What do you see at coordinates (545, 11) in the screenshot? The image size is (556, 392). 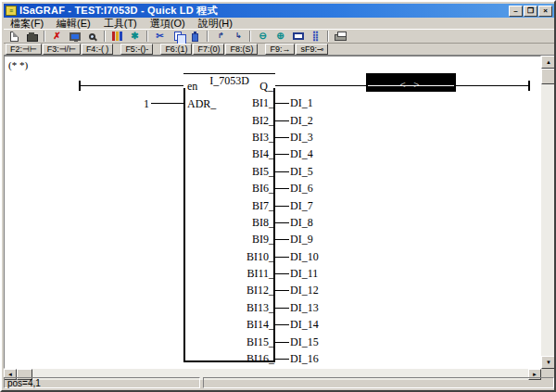 I see `close-button: ×` at bounding box center [545, 11].